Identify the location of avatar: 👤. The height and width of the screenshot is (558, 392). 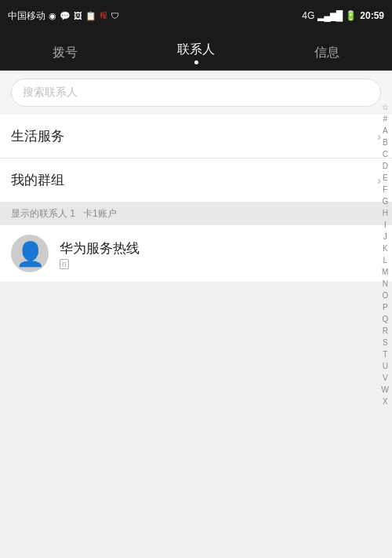
(30, 253).